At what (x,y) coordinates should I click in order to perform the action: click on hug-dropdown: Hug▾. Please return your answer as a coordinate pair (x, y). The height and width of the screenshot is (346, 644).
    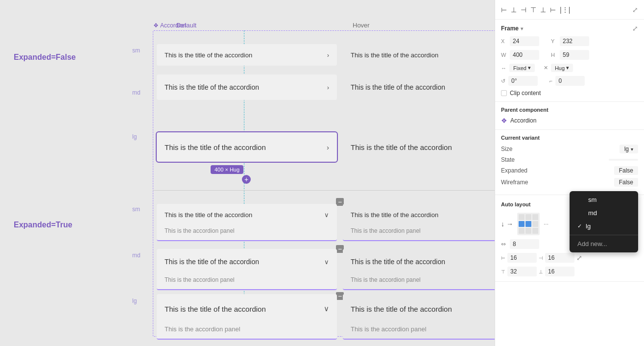
    Looking at the image, I should click on (562, 68).